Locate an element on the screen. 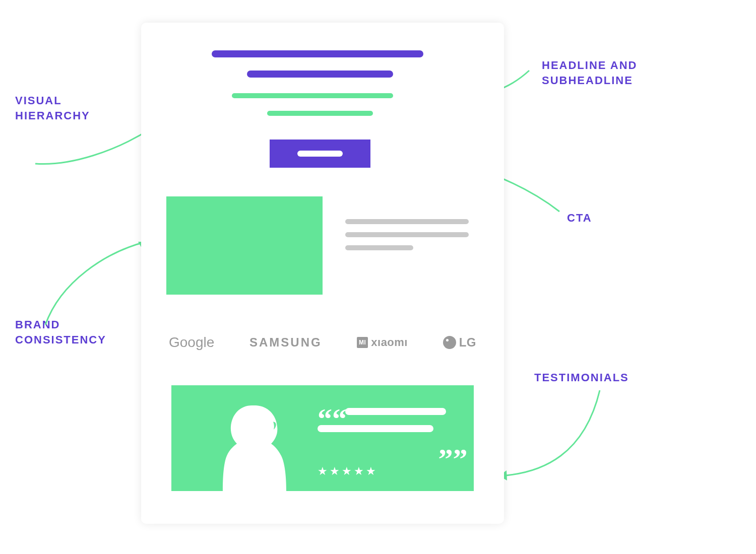 The height and width of the screenshot is (554, 756). label-visual-hierarchy: VISUAL HIERARCHY is located at coordinates (52, 108).